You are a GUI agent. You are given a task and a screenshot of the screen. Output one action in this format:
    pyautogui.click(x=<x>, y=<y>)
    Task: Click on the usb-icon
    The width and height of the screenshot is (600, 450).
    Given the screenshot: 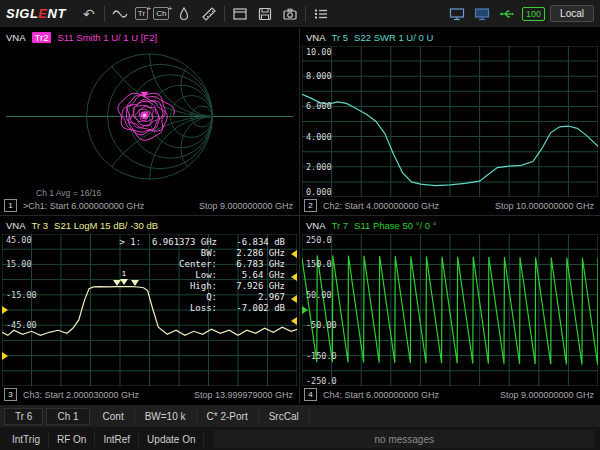 What is the action you would take?
    pyautogui.click(x=507, y=14)
    